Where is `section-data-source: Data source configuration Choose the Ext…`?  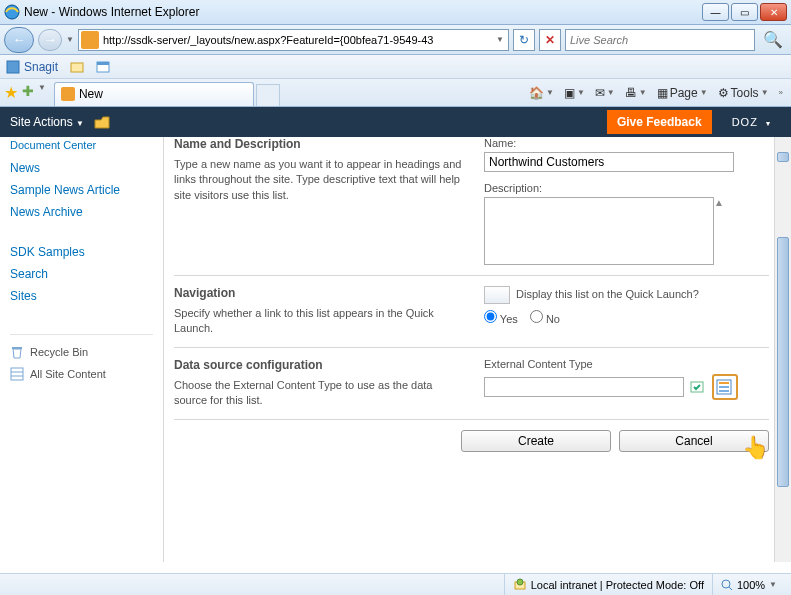 section-data-source: Data source configuration Choose the Ext… is located at coordinates (472, 383).